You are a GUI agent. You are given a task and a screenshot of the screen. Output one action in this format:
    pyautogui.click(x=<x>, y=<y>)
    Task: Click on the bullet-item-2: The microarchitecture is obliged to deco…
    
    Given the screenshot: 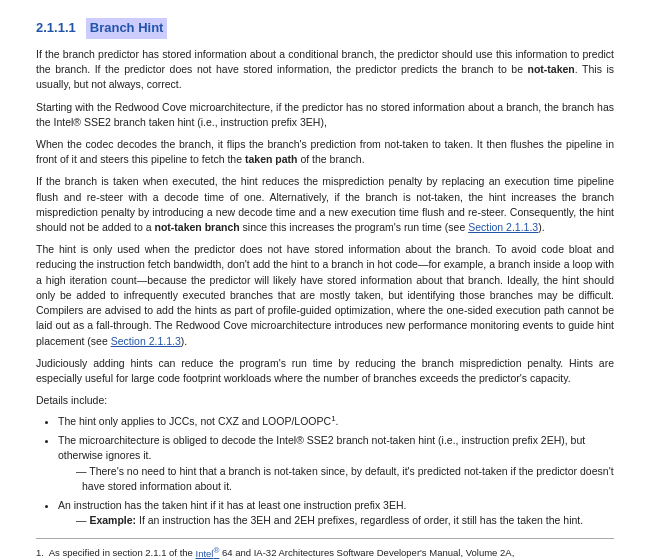 What is the action you would take?
    pyautogui.click(x=336, y=464)
    